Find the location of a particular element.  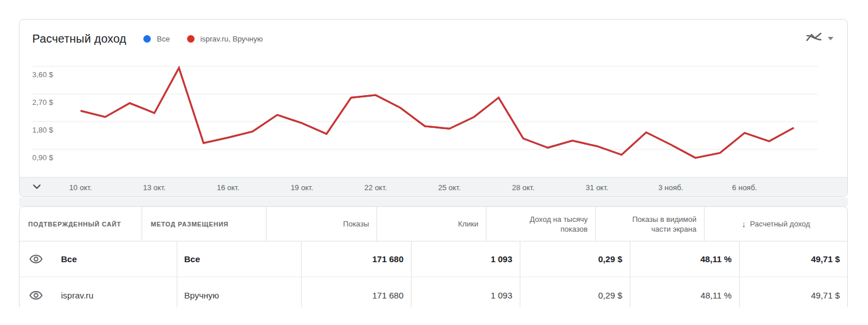

card-divider-strip is located at coordinates (433, 202).